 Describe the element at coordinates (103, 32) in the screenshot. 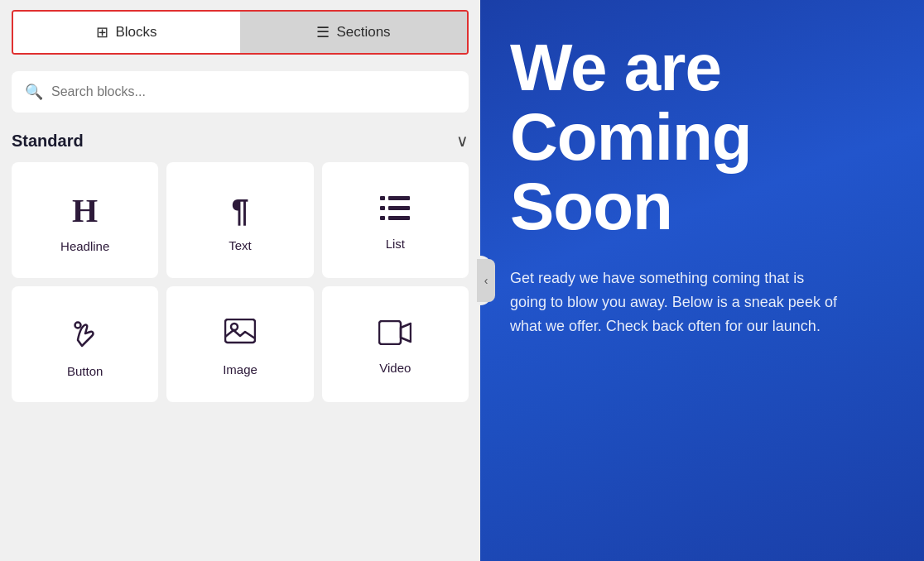

I see `blocks-tab-icon: ⊞` at that location.